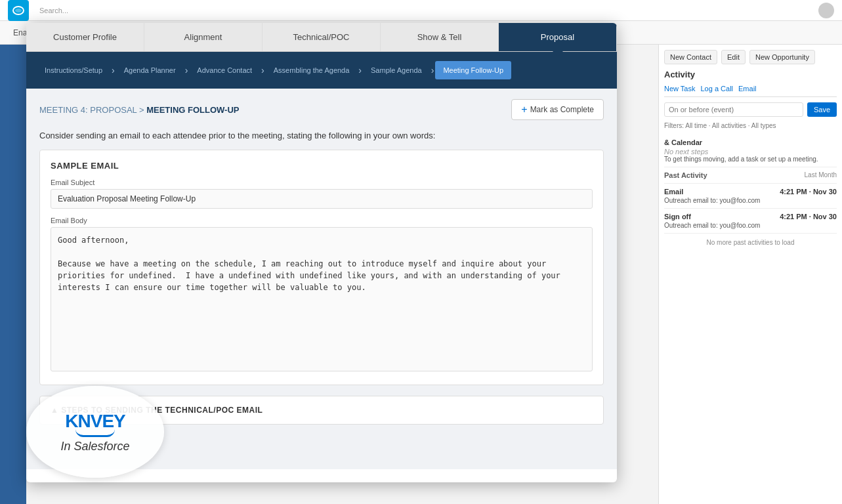 Image resolution: width=842 pixels, height=504 pixels. Describe the element at coordinates (680, 89) in the screenshot. I see `tab-new-task: New Task` at that location.